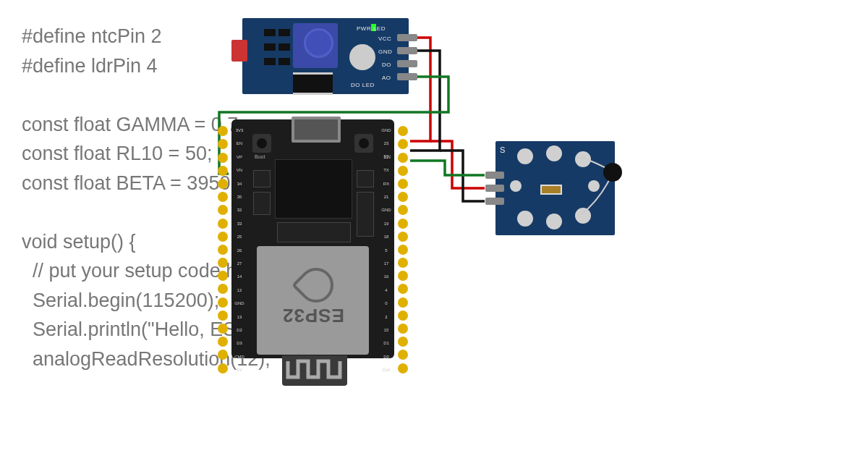 The width and height of the screenshot is (868, 456). Describe the element at coordinates (407, 77) in the screenshot. I see `ldr-pin-ao` at that location.